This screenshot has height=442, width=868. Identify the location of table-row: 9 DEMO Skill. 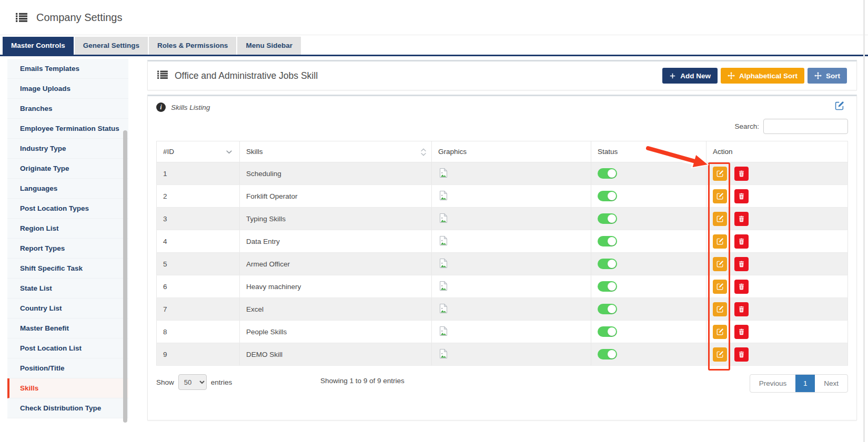
(502, 354).